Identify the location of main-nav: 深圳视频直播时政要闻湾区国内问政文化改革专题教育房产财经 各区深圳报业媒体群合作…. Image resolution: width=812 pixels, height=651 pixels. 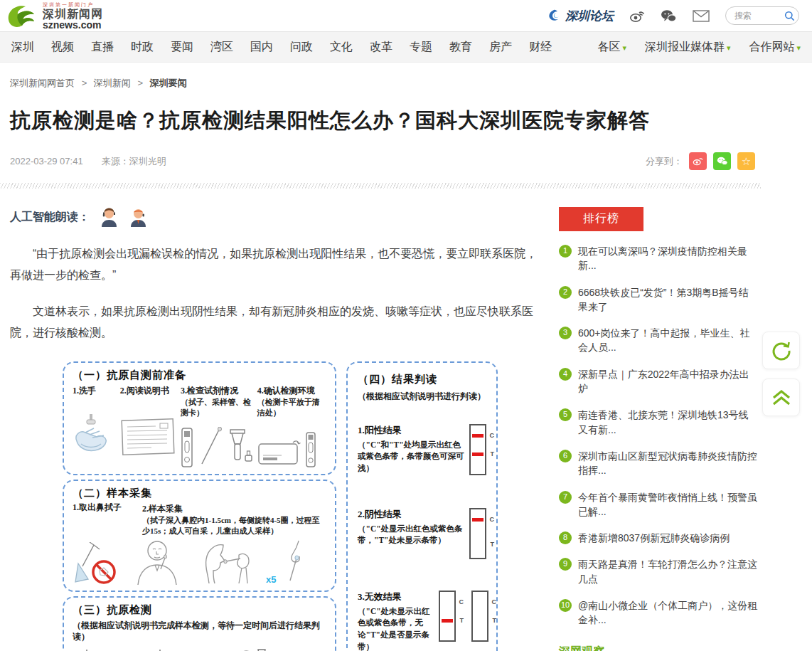
(406, 47).